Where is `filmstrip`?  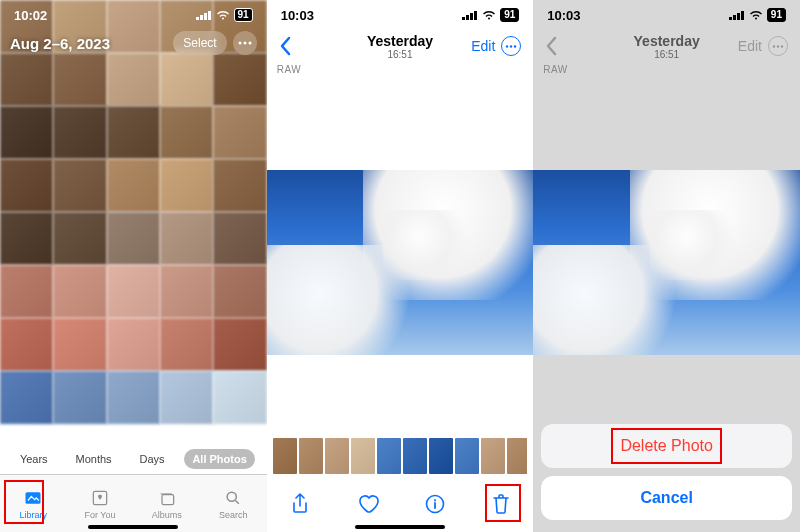 filmstrip is located at coordinates (400, 456).